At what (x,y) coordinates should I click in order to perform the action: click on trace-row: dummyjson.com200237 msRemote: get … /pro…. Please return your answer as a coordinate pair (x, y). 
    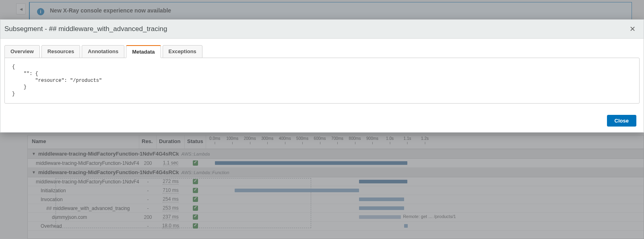
    Looking at the image, I should click on (336, 217).